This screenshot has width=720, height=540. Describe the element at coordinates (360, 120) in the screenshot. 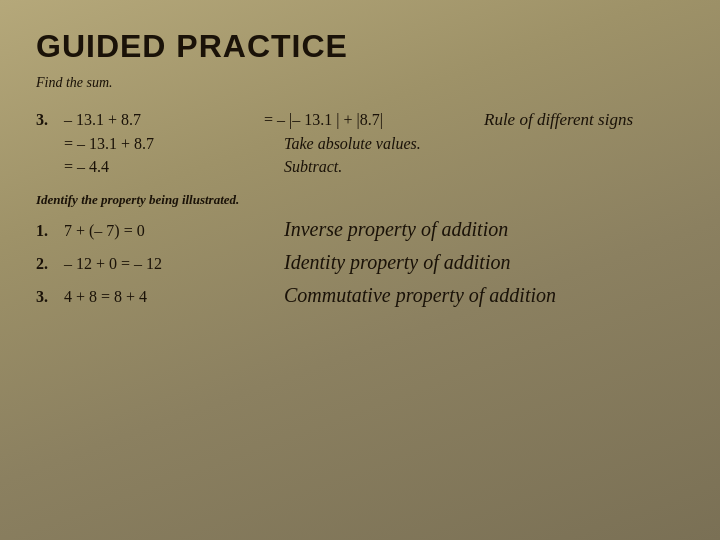

I see `problem-3-row1: 3. – 13.1 + 8.7 = – |– 13.1 | + |8.7| Ru…` at that location.